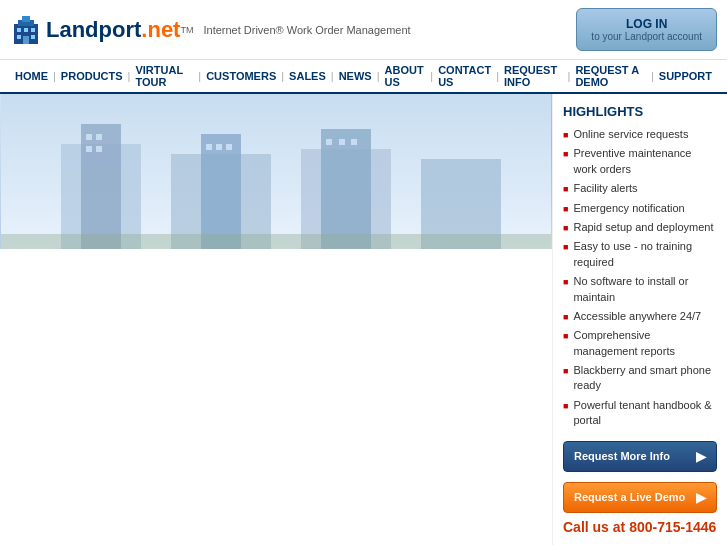  I want to click on logo-icon, so click(26, 30).